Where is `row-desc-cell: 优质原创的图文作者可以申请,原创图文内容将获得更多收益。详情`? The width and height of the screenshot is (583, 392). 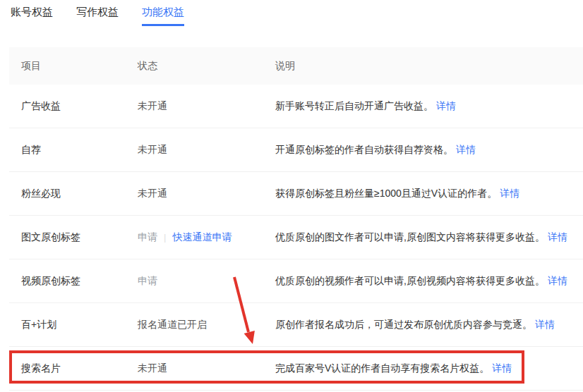
row-desc-cell: 优质原创的图文作者可以申请,原创图文内容将获得更多收益。详情 is located at coordinates (423, 238).